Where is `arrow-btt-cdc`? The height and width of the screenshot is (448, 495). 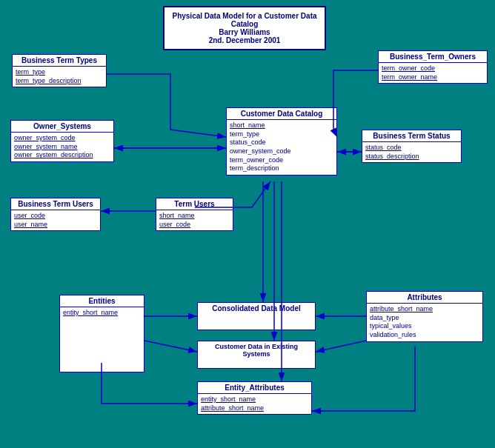 arrow-btt-cdc is located at coordinates (166, 105).